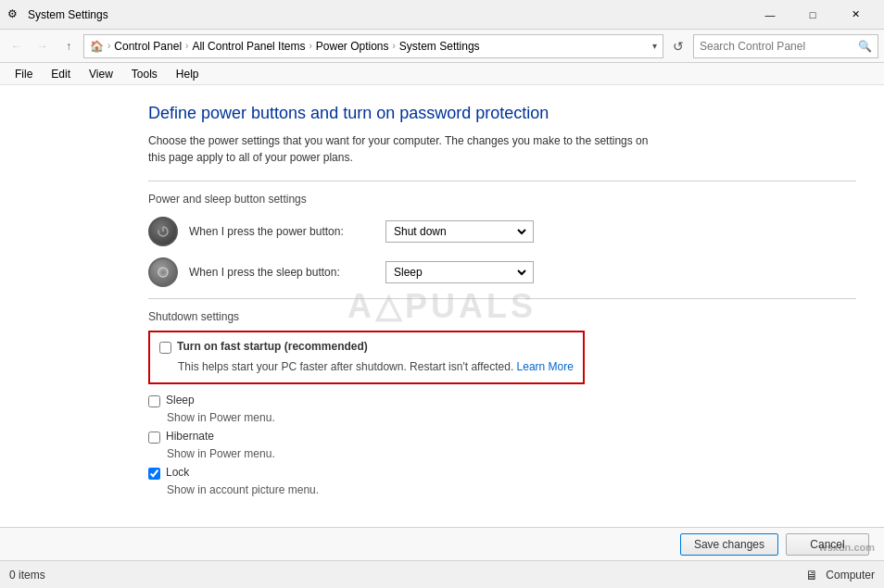 This screenshot has width=884, height=588. I want to click on power-icon, so click(163, 231).